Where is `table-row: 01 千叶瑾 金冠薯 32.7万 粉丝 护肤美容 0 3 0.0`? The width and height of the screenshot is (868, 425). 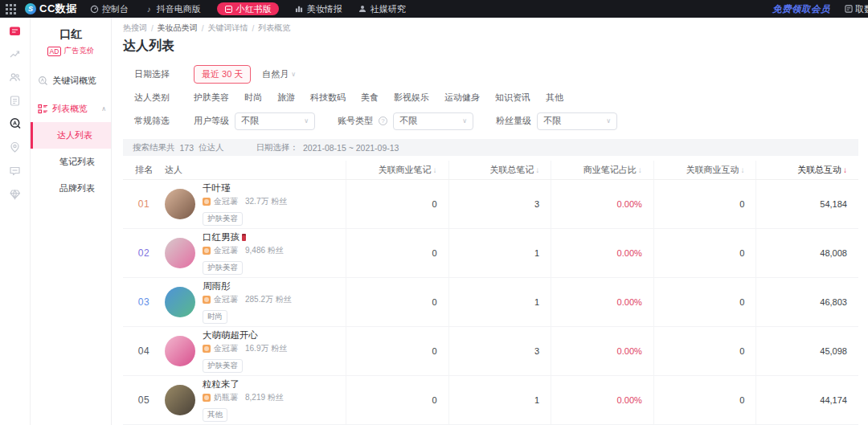 table-row: 01 千叶瑾 金冠薯 32.7万 粉丝 护肤美容 0 3 0.0 is located at coordinates (490, 204).